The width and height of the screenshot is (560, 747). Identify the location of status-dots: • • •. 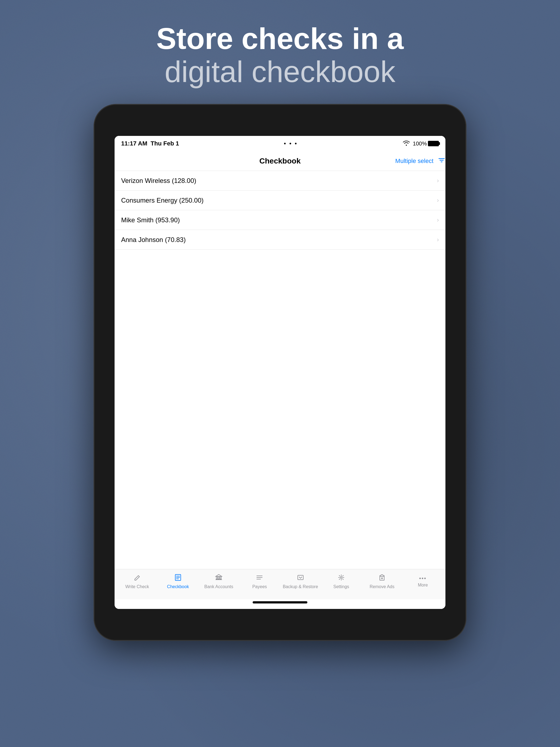
(290, 144).